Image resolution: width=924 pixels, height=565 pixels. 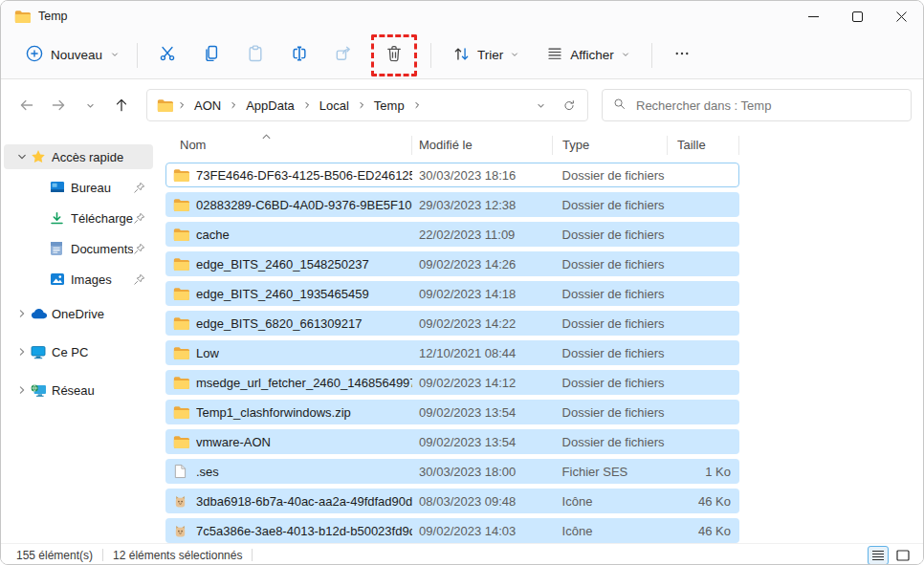 I want to click on file-row: 02883289-C6BD-4A0D-9376-9BE5F10F60FB 29/…, so click(x=452, y=205).